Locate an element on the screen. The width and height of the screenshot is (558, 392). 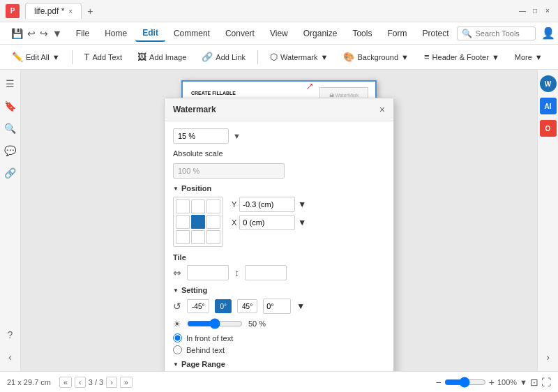
sidebar-search-icon: 🔍 is located at coordinates (10, 128).